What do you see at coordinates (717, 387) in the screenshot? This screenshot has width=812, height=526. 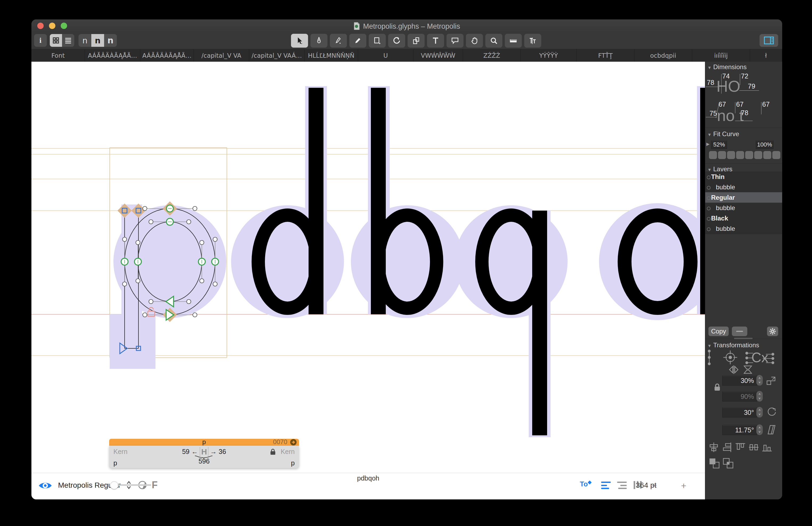 I see `lock-proportions-icon` at bounding box center [717, 387].